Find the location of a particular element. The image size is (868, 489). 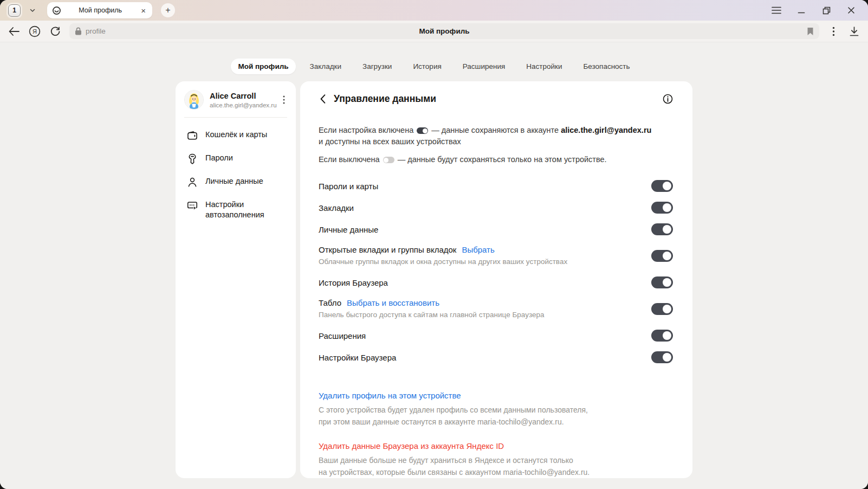

nav-tab-settings: Настройки is located at coordinates (544, 66).